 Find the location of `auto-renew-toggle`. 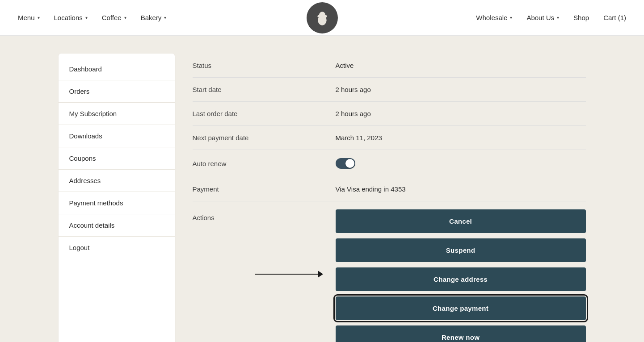

auto-renew-toggle is located at coordinates (345, 163).